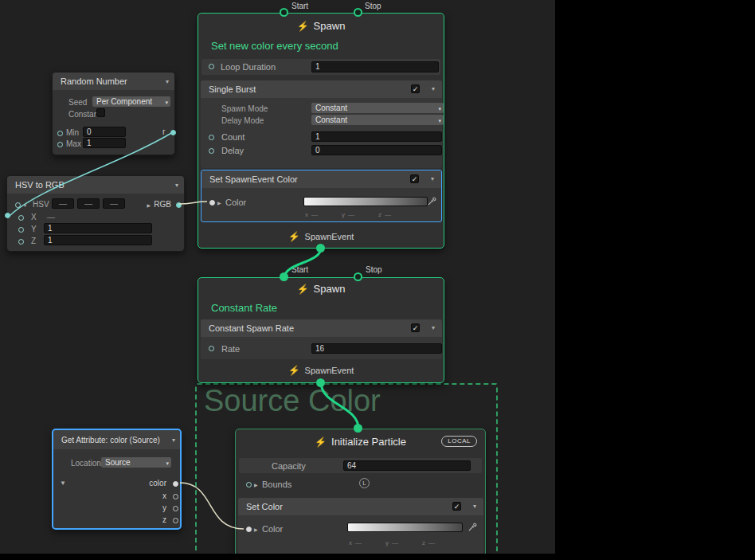  Describe the element at coordinates (322, 179) in the screenshot. I see `set-spawnevent-color-header: Set SpawnEvent Color` at that location.